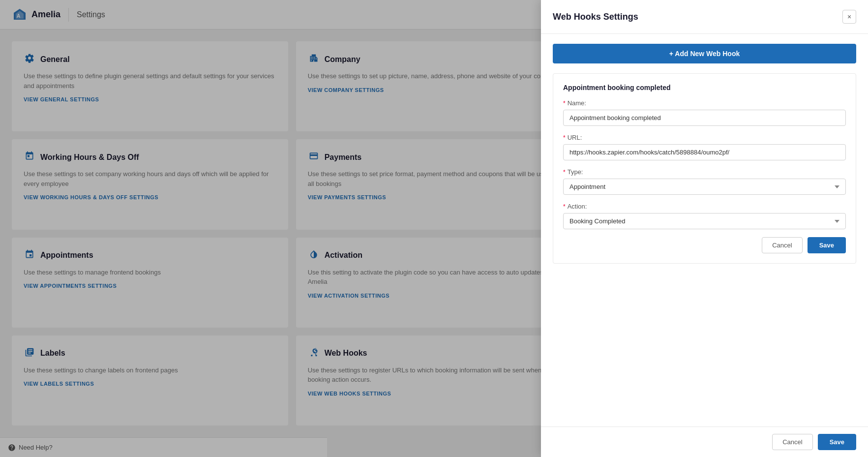  What do you see at coordinates (704, 442) in the screenshot?
I see `panel-footer: Cancel Save` at bounding box center [704, 442].